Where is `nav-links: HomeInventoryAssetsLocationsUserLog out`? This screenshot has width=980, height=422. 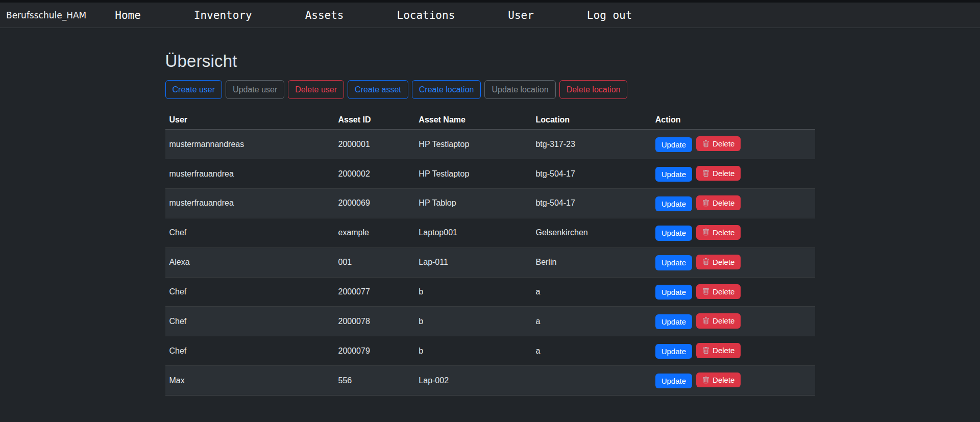 nav-links: HomeInventoryAssetsLocationsUserLog out is located at coordinates (374, 15).